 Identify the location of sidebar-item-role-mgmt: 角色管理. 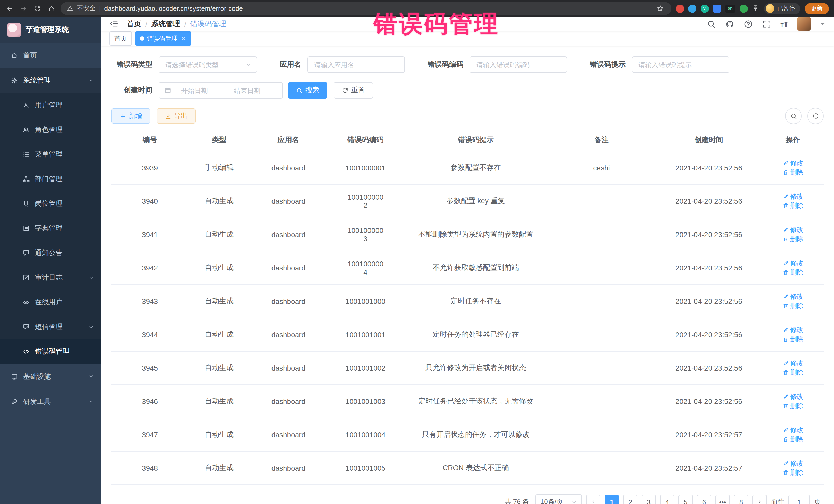
(51, 130).